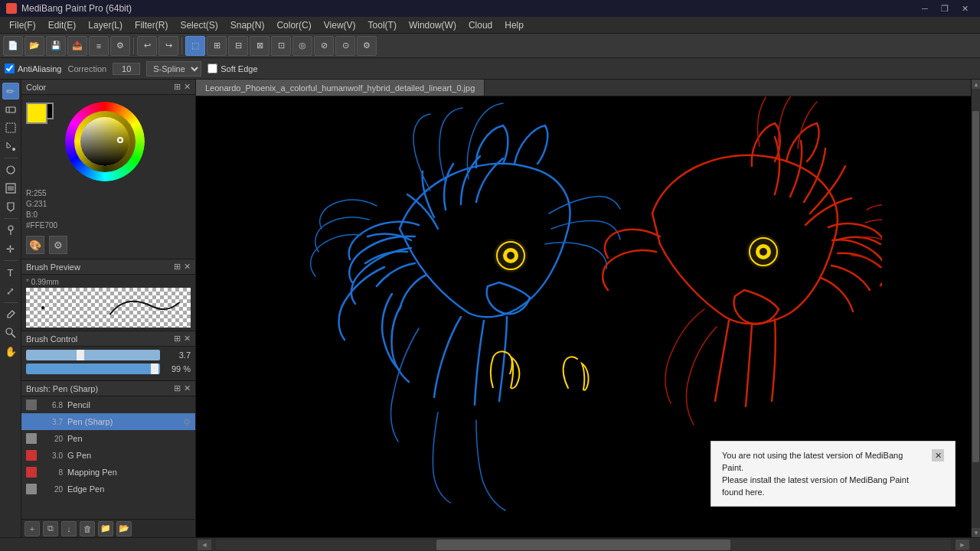 The image size is (980, 551). I want to click on snap5-button: ⊘, so click(324, 46).